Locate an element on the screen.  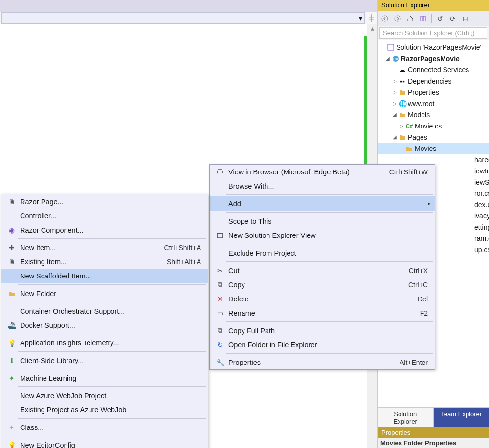
wrench-icon: 🔧 is located at coordinates (220, 363).